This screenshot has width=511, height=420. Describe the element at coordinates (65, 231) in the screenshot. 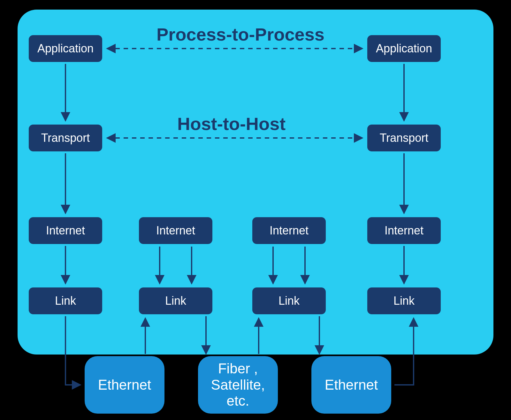

I see `box-left-internet: Internet` at that location.